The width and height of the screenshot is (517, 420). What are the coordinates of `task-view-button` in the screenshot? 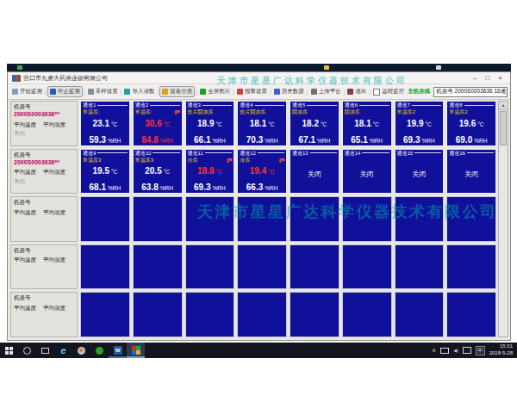 It's located at (45, 350).